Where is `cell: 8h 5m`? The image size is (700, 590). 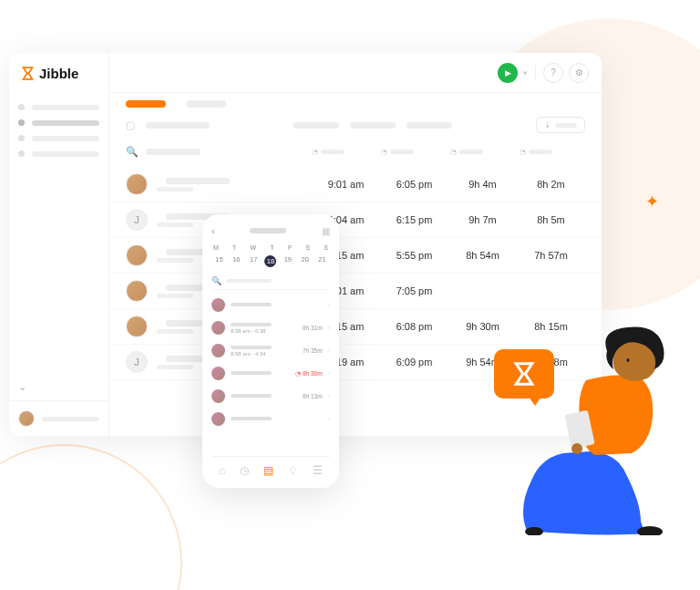 cell: 8h 5m is located at coordinates (551, 220).